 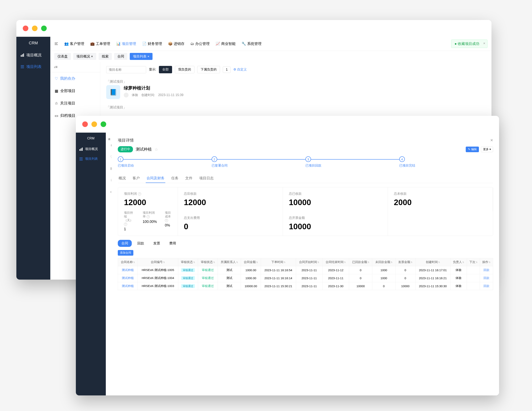 What do you see at coordinates (185, 70) in the screenshot?
I see `filter-mine-btn: 我负责的` at bounding box center [185, 70].